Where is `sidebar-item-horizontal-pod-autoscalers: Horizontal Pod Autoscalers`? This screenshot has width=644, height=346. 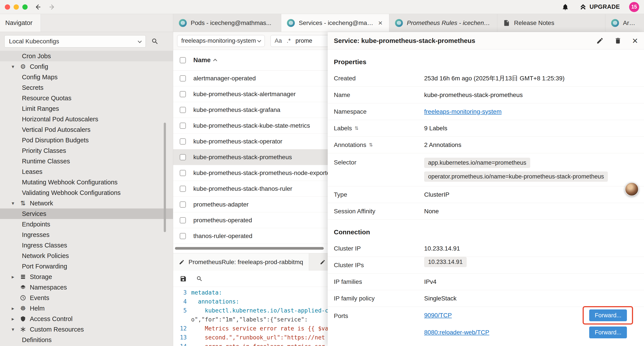 sidebar-item-horizontal-pod-autoscalers: Horizontal Pod Autoscalers is located at coordinates (86, 119).